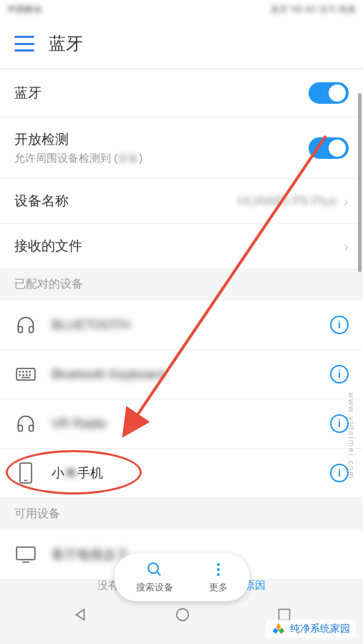 Image resolution: width=363 pixels, height=644 pixels. I want to click on device-name-text: Bluetooth Keyboard, so click(190, 375).